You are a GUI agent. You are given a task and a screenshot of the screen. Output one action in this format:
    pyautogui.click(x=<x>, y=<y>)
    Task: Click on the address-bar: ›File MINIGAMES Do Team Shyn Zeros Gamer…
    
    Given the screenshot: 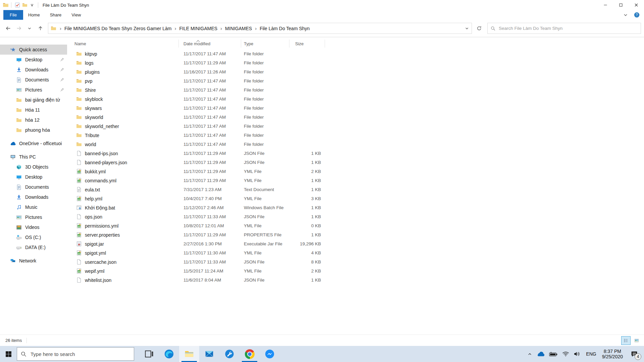 What is the action you would take?
    pyautogui.click(x=260, y=28)
    